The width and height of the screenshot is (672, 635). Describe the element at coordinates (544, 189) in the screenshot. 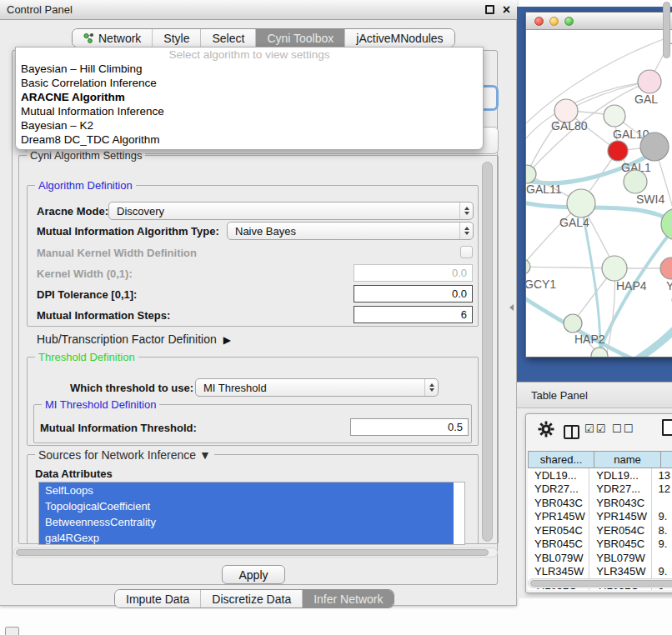

I see `node-label-gal11: GAL11` at that location.